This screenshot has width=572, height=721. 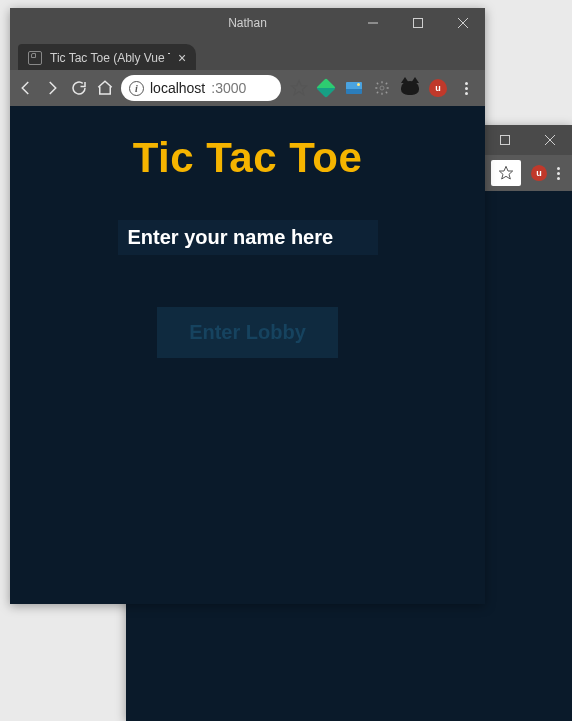 I want to click on name-input-wrapper, so click(x=248, y=238).